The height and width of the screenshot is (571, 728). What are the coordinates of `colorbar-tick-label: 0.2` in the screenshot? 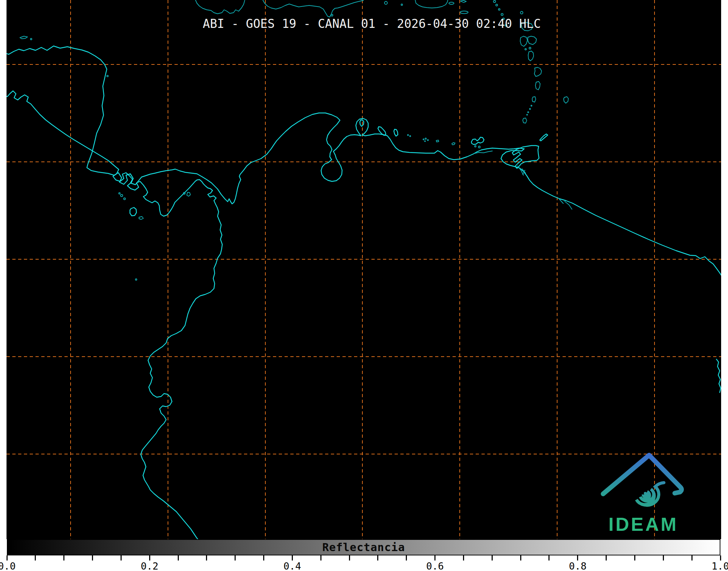 It's located at (150, 566).